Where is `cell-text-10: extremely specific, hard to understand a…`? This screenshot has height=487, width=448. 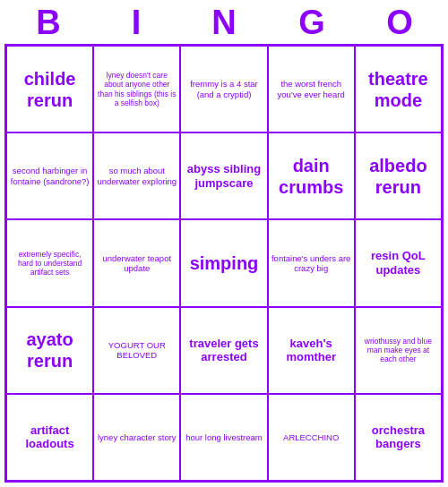 cell-text-10: extremely specific, hard to understand a… is located at coordinates (50, 263).